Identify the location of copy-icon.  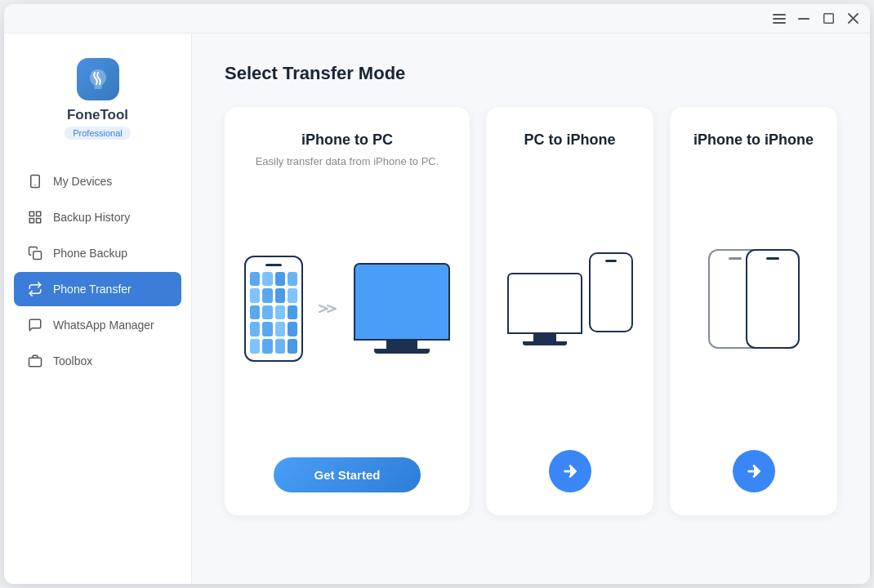
(35, 253).